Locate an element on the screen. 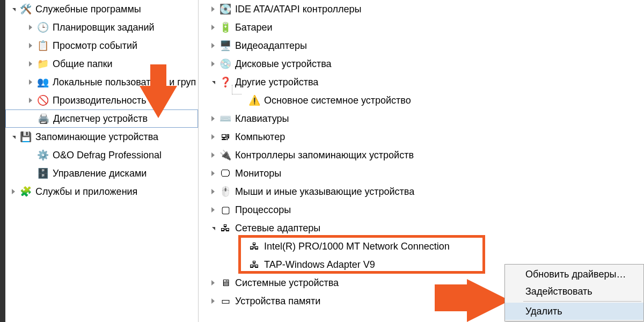 Image resolution: width=644 pixels, height=322 pixels. tree-label: Мониторы is located at coordinates (258, 174).